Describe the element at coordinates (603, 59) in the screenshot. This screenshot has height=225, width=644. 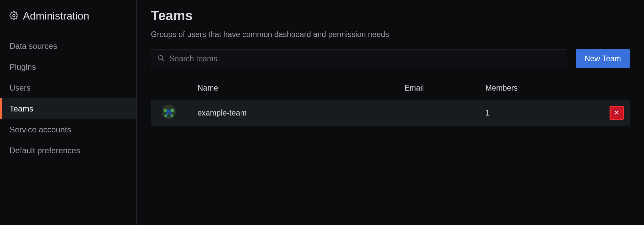
I see `new-team-button: New Team` at that location.